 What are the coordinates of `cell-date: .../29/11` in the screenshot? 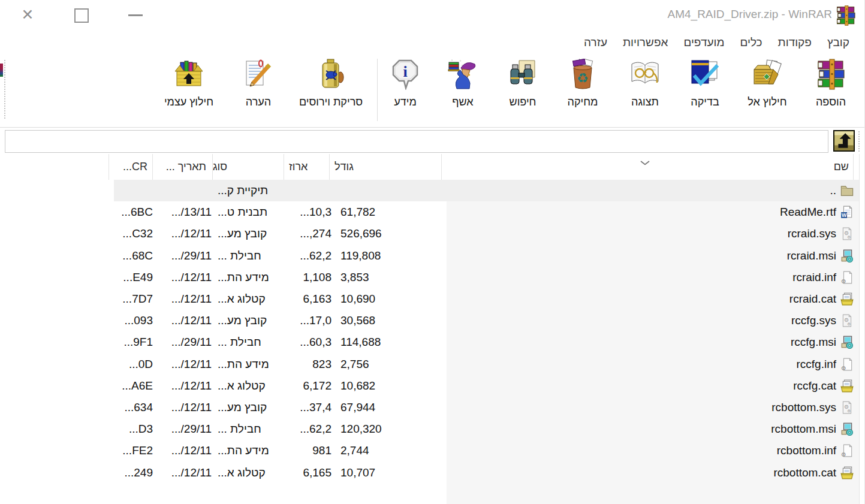 It's located at (188, 256).